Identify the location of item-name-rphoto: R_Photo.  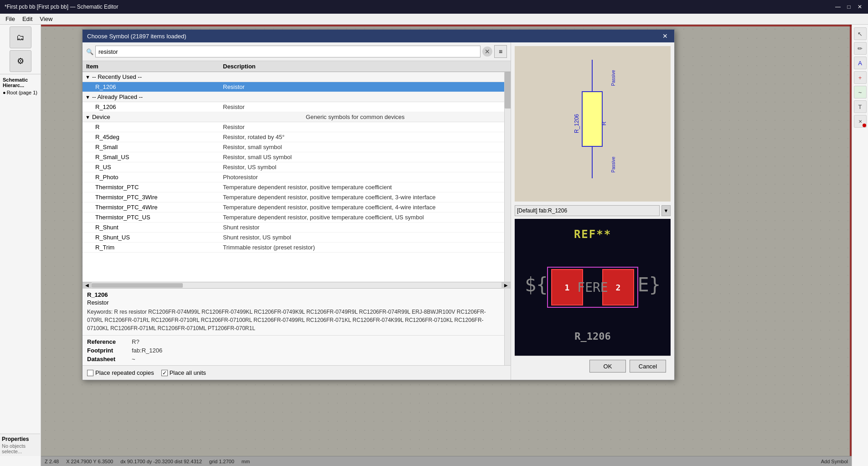
(155, 177).